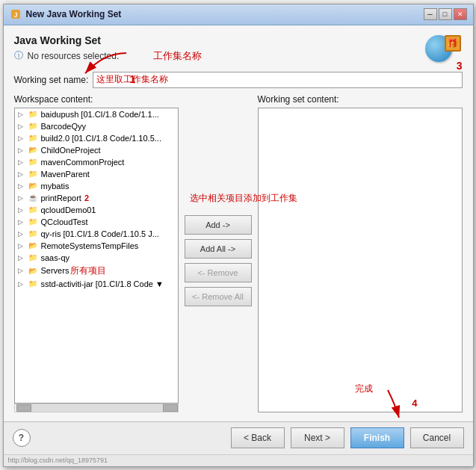  I want to click on annotation-text-addtows: 选中相关项目添加到工作集, so click(244, 199).